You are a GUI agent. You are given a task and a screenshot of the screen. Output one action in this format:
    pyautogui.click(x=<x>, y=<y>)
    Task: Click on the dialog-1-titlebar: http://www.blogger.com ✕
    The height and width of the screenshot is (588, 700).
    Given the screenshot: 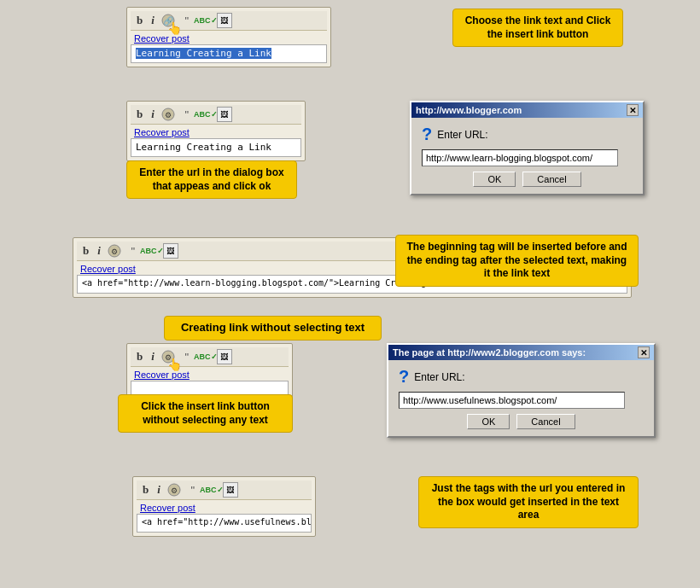 What is the action you would take?
    pyautogui.click(x=528, y=110)
    